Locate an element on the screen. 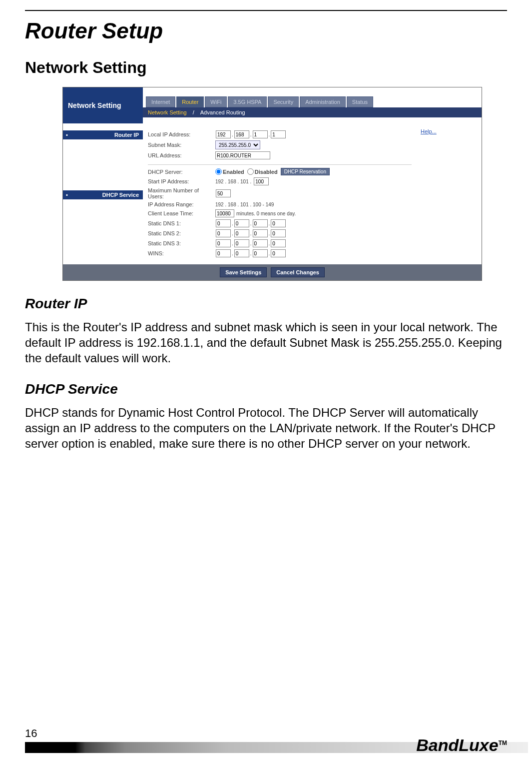  dns3-o1 is located at coordinates (223, 243).